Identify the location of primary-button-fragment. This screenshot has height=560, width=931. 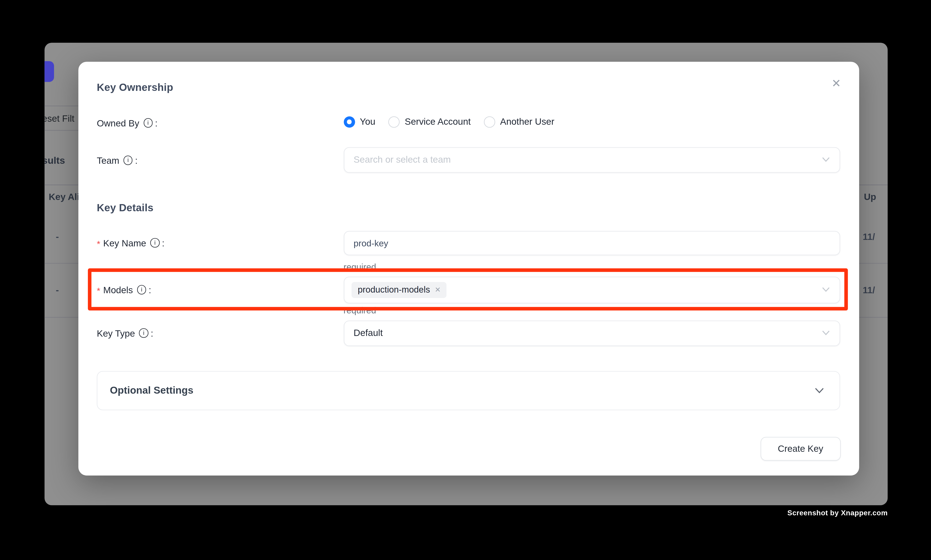
(49, 72).